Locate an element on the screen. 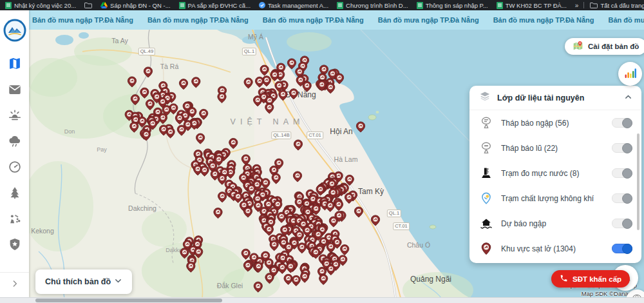 Image resolution: width=644 pixels, height=303 pixels. flood-forecast-icon is located at coordinates (486, 224).